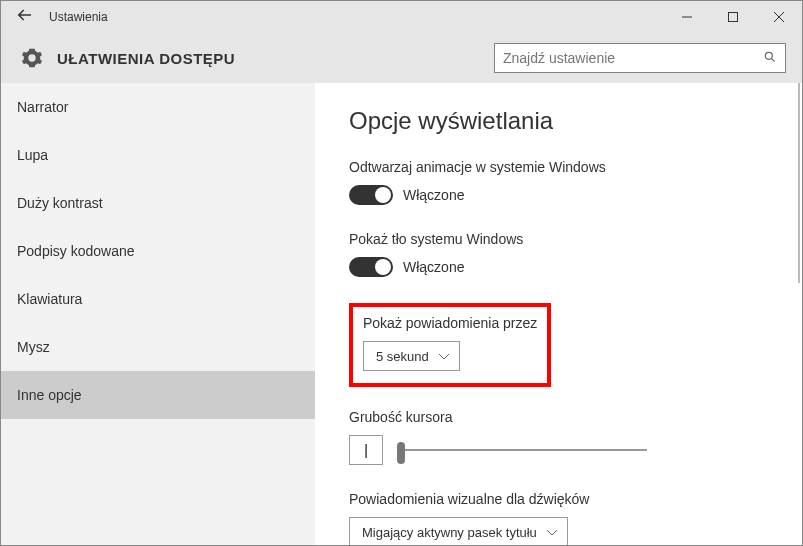 This screenshot has height=546, width=803. Describe the element at coordinates (566, 518) in the screenshot. I see `setting-visualalert: Powiadomienia wizualne dla dźwięków Miga…` at that location.